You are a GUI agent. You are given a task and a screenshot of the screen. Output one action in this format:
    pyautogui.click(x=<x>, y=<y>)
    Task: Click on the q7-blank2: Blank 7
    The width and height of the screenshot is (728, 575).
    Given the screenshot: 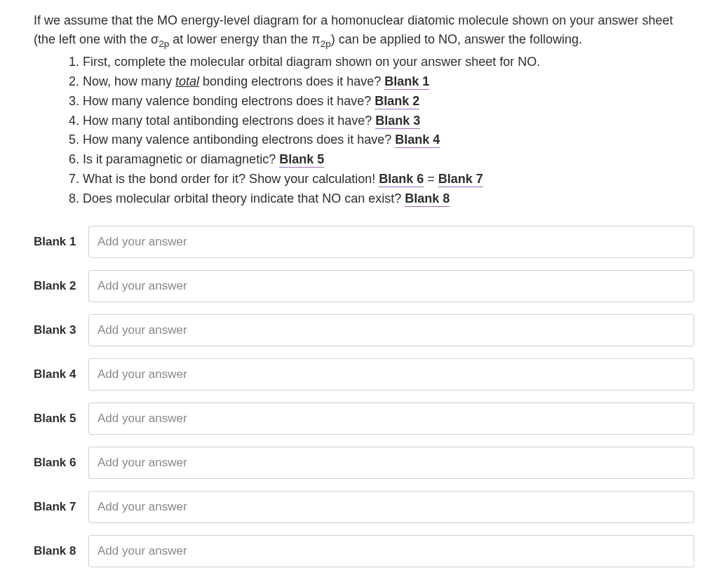 What is the action you would take?
    pyautogui.click(x=461, y=180)
    